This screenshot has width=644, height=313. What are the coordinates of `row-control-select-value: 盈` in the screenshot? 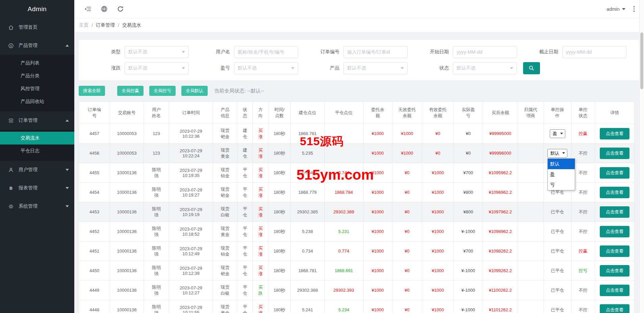 It's located at (555, 134).